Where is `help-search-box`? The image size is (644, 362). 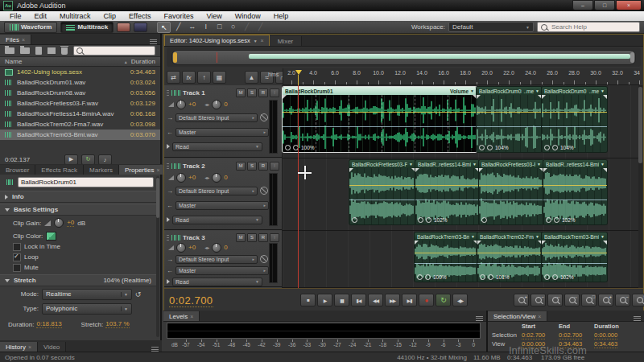 help-search-box is located at coordinates (588, 27).